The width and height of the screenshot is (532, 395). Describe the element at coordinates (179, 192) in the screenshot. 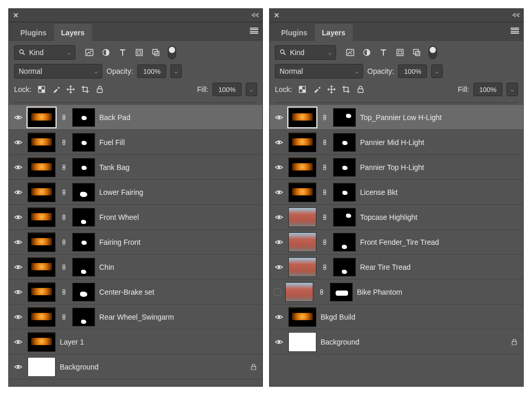

I see `layer-name: Lower Fairing` at that location.